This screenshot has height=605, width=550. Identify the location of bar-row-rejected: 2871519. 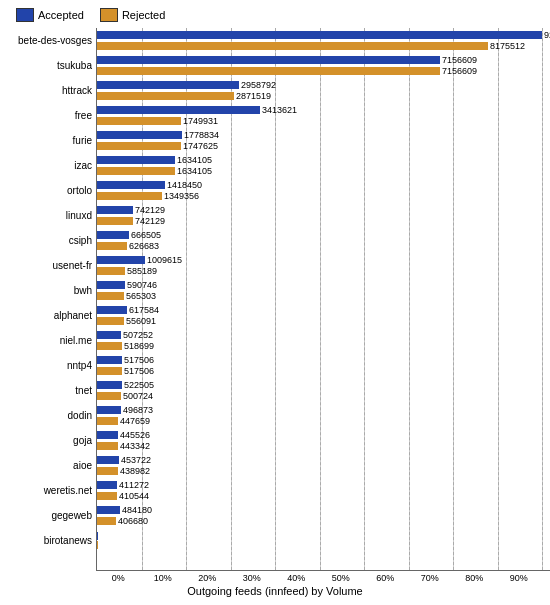
(324, 96).